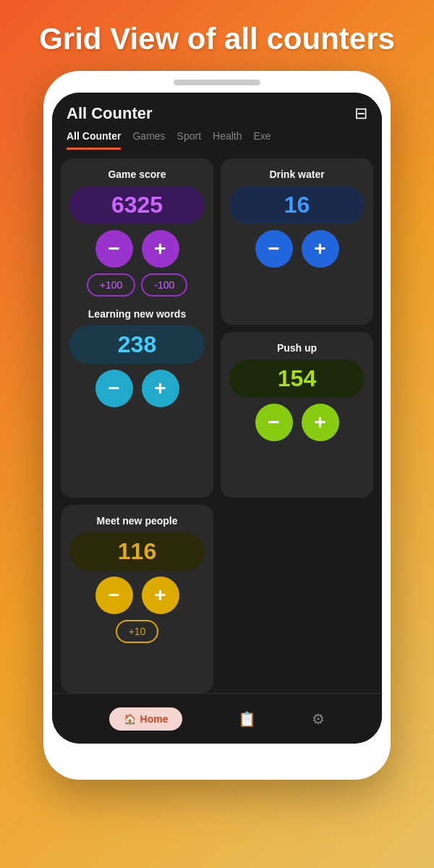 The height and width of the screenshot is (868, 434). Describe the element at coordinates (137, 344) in the screenshot. I see `learning-value: 238` at that location.